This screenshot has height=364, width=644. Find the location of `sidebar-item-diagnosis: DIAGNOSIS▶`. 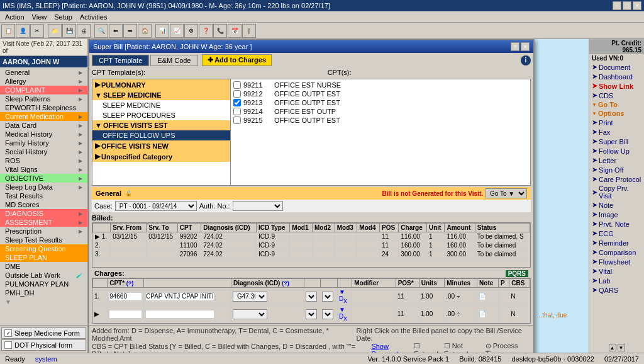

sidebar-item-diagnosis: DIAGNOSIS▶ is located at coordinates (44, 213).